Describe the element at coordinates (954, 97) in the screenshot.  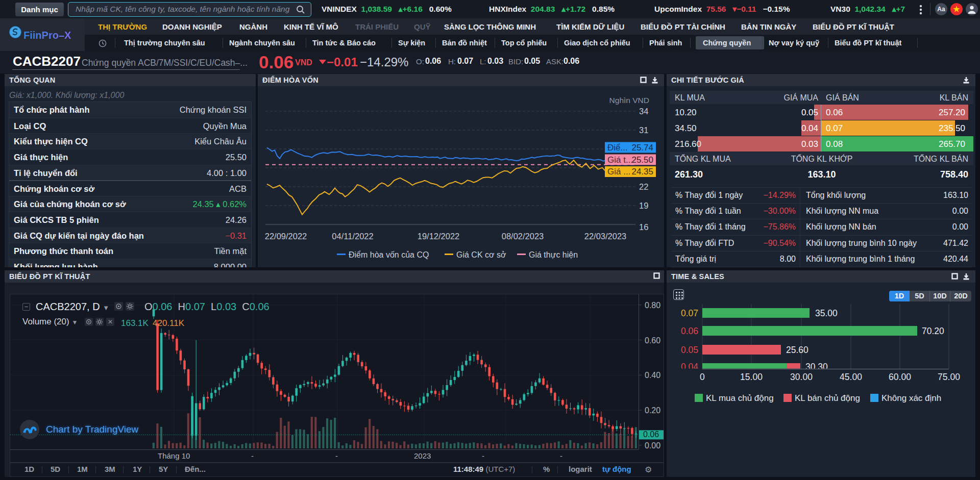
I see `svg-text: KL BÁN` at that location.